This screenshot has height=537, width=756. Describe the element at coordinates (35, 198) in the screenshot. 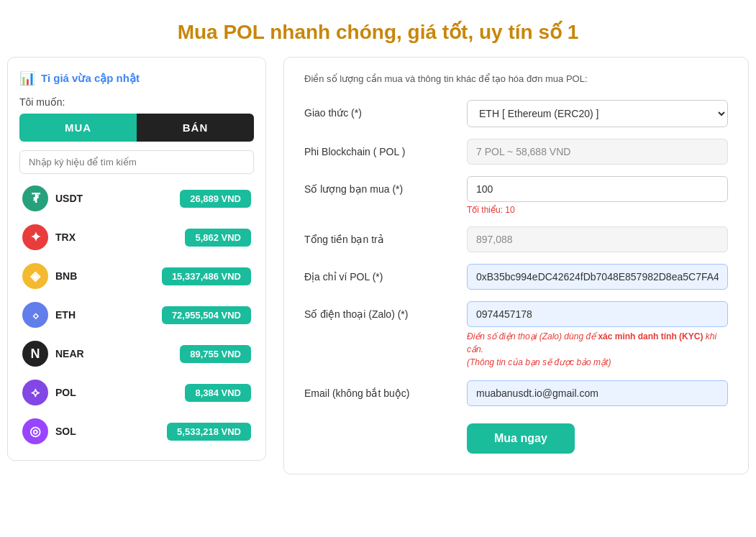

I see `crypto-icon: ₮` at that location.